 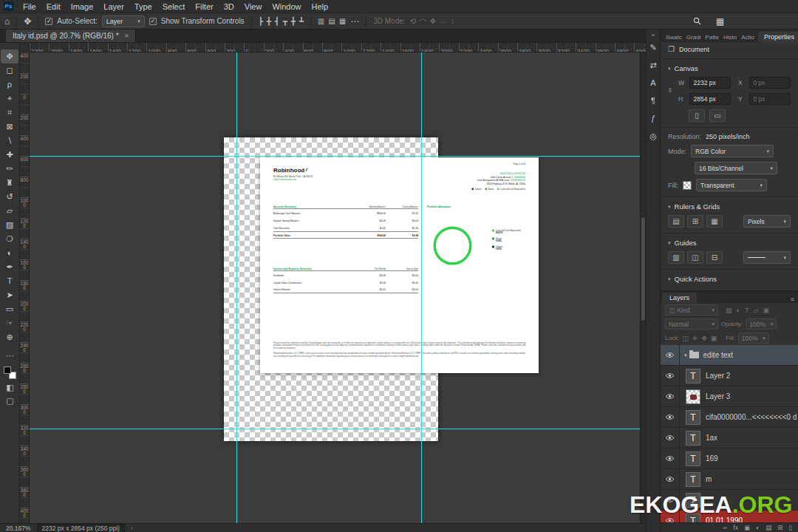 What do you see at coordinates (718, 375) in the screenshot?
I see `layer-name: Layer 2` at bounding box center [718, 375].